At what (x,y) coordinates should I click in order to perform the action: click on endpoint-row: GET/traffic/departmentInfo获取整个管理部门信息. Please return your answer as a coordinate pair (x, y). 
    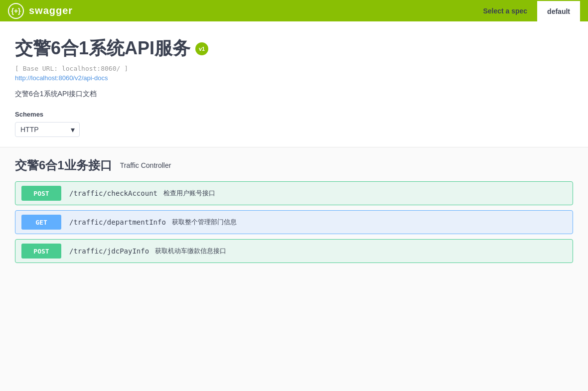
    Looking at the image, I should click on (294, 222).